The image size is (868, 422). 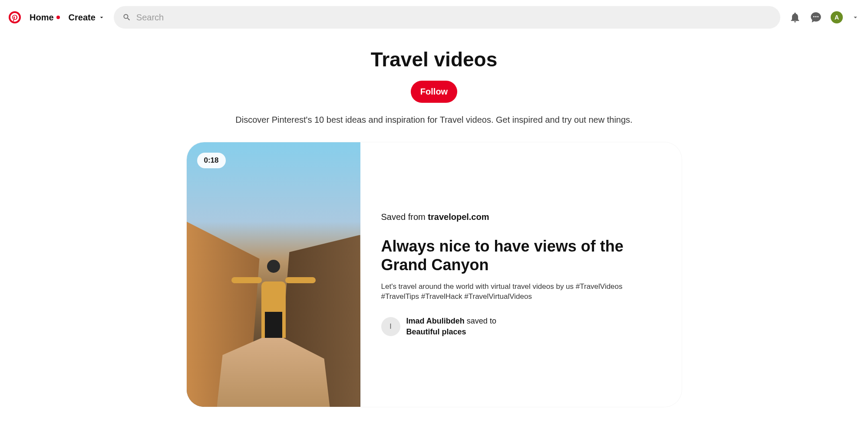 What do you see at coordinates (816, 17) in the screenshot?
I see `messages-icon` at bounding box center [816, 17].